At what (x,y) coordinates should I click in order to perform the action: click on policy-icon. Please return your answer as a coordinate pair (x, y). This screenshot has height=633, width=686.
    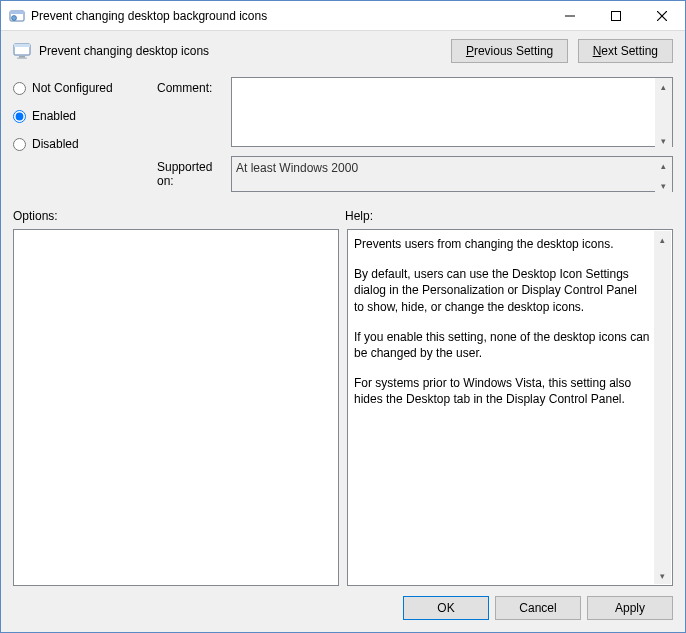
    Looking at the image, I should click on (17, 16).